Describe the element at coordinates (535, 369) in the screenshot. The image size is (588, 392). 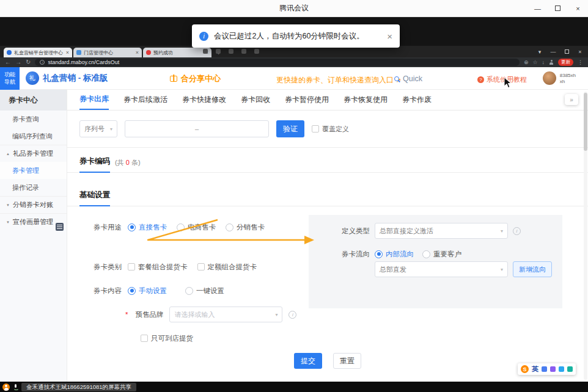
I see `language-badge: 英` at that location.